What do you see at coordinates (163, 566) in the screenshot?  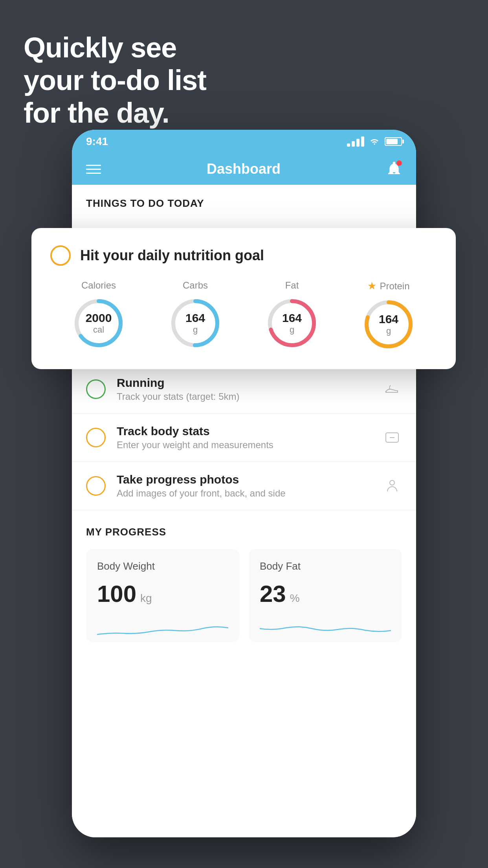 I see `progress-card-weight-title: Body Weight` at bounding box center [163, 566].